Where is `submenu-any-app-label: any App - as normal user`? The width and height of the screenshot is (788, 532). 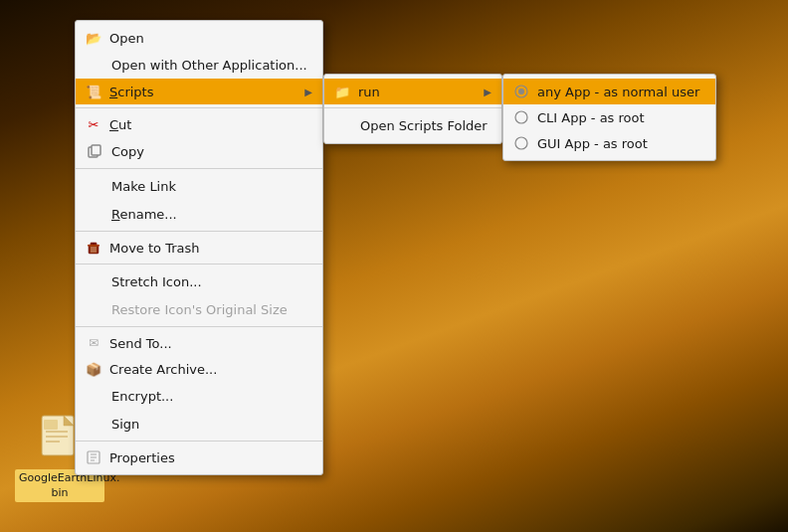 submenu-any-app-label: any App - as normal user is located at coordinates (619, 91).